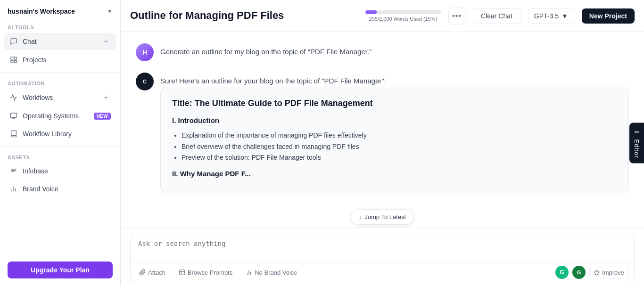 The width and height of the screenshot is (644, 286). What do you see at coordinates (152, 272) in the screenshot?
I see `attach-button: Attach` at bounding box center [152, 272].